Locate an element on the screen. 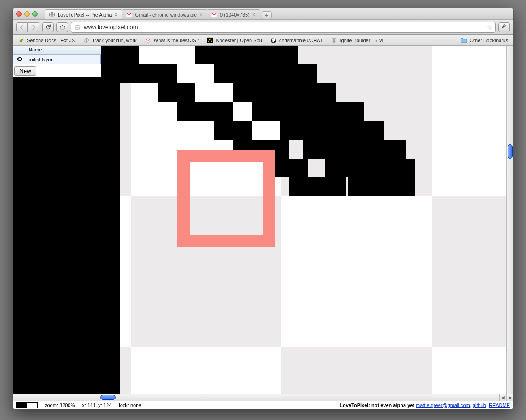  bookmark-item: Nodester | Open Sou is located at coordinates (235, 40).